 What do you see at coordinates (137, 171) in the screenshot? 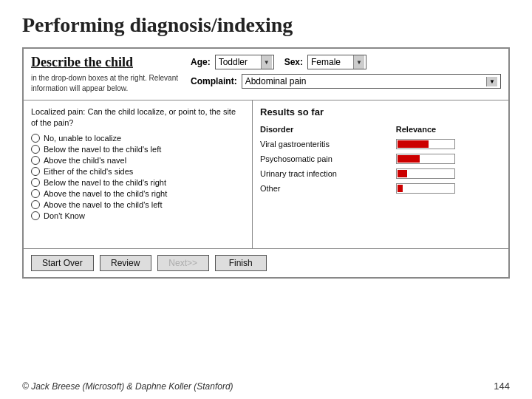
I see `radio-item: Either of the child's sides` at bounding box center [137, 171].